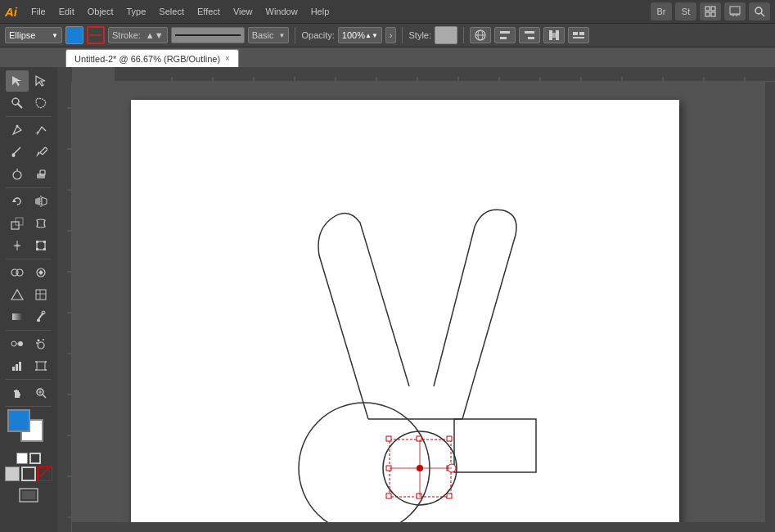 The height and width of the screenshot is (532, 775). Describe the element at coordinates (17, 295) in the screenshot. I see `perspective-tool` at that location.